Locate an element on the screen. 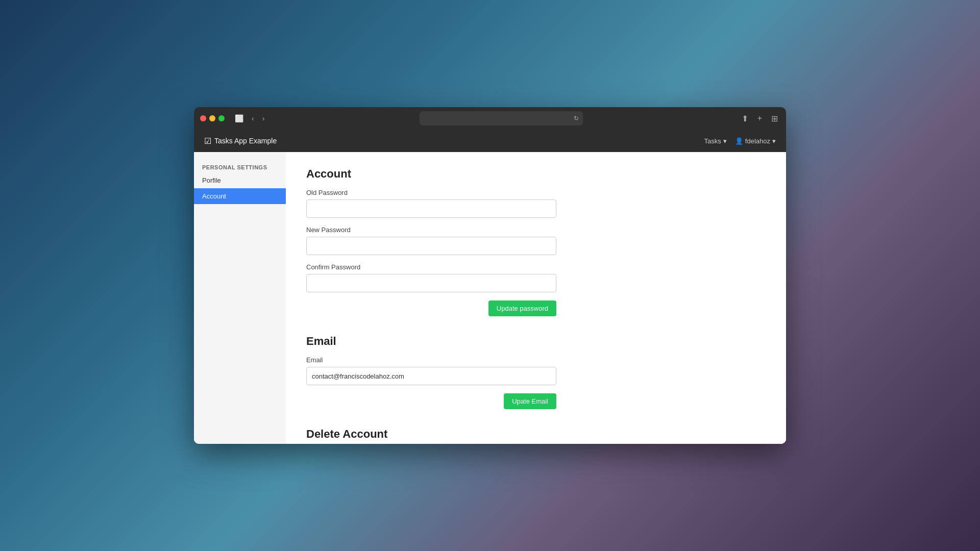 This screenshot has width=980, height=551. close-button is located at coordinates (203, 118).